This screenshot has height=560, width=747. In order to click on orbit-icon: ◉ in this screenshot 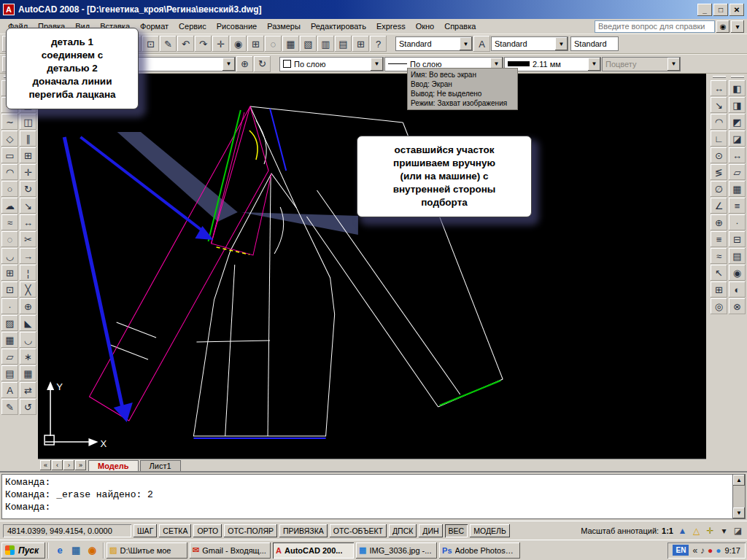, I will do `click(737, 273)`.